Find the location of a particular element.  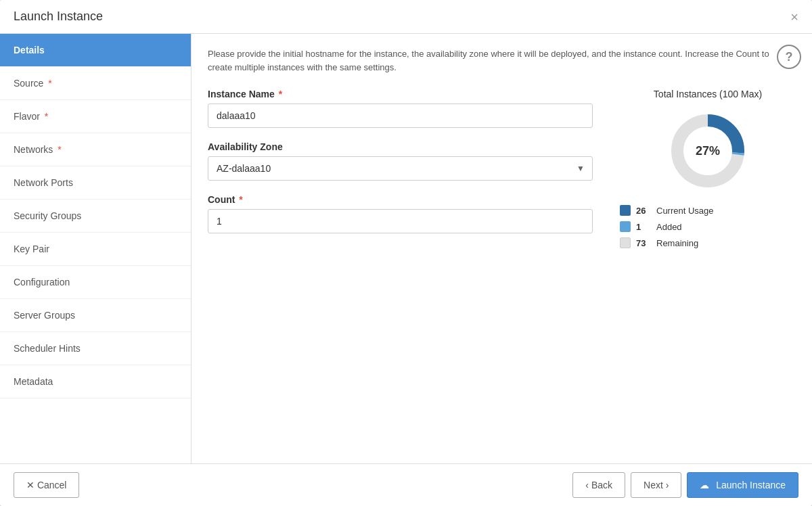

sidebar-item-details: Details is located at coordinates (95, 50).